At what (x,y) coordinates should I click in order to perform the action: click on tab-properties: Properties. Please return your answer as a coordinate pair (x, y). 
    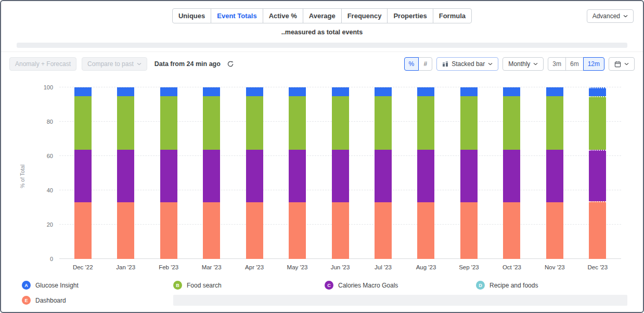
    Looking at the image, I should click on (410, 16).